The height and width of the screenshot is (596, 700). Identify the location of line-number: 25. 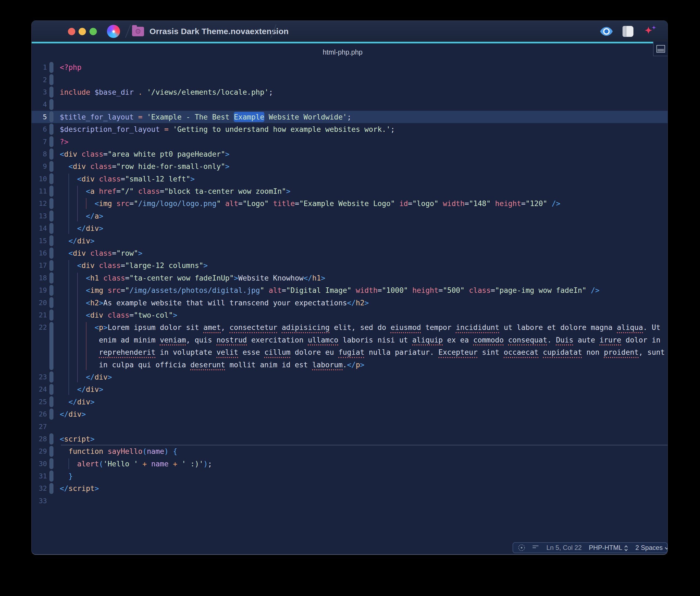
(39, 402).